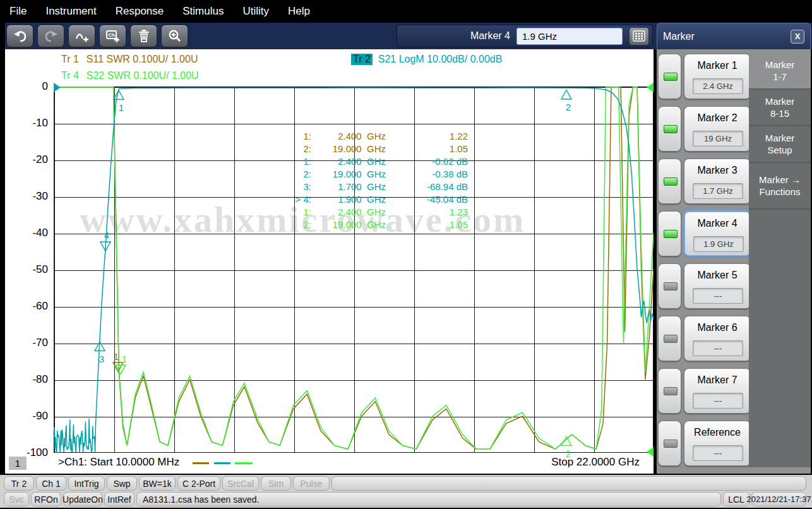 The image size is (812, 509). I want to click on channel-number-badge: 1, so click(18, 464).